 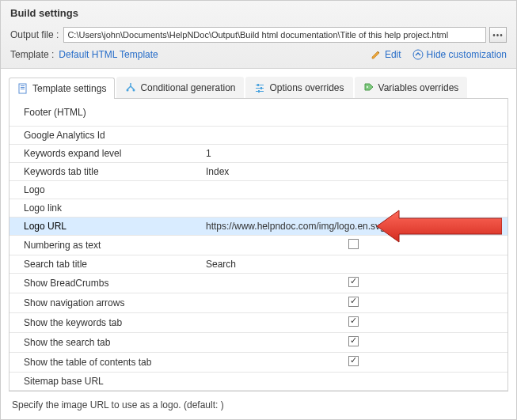 What do you see at coordinates (353, 171) in the screenshot?
I see `setting-value: Index` at bounding box center [353, 171].